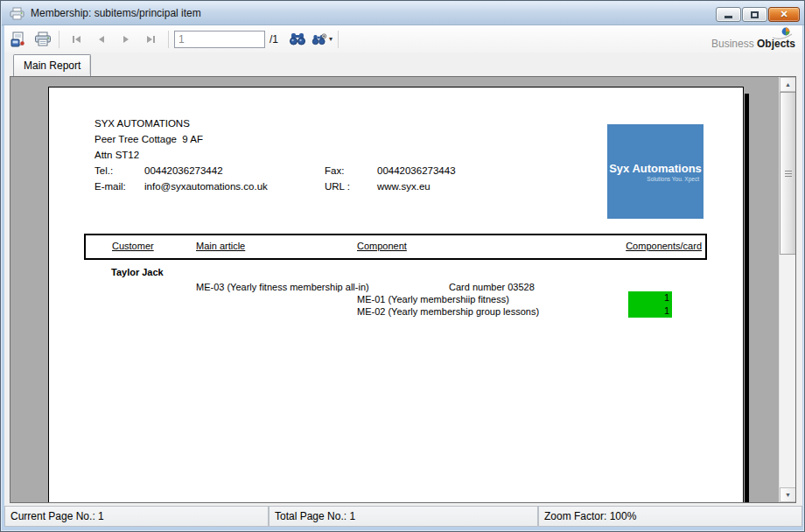 This screenshot has width=805, height=532. Describe the element at coordinates (77, 39) in the screenshot. I see `first-page-button` at that location.